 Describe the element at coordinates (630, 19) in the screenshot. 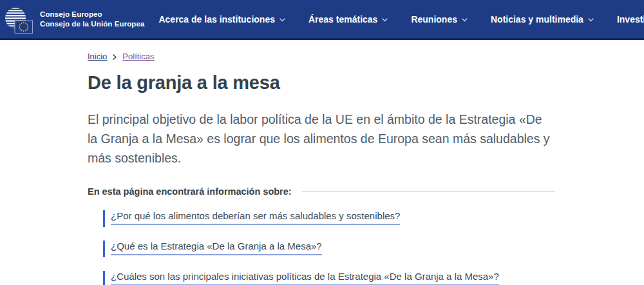

I see `nav-item-investigacion: Investigación y publicaciones` at that location.